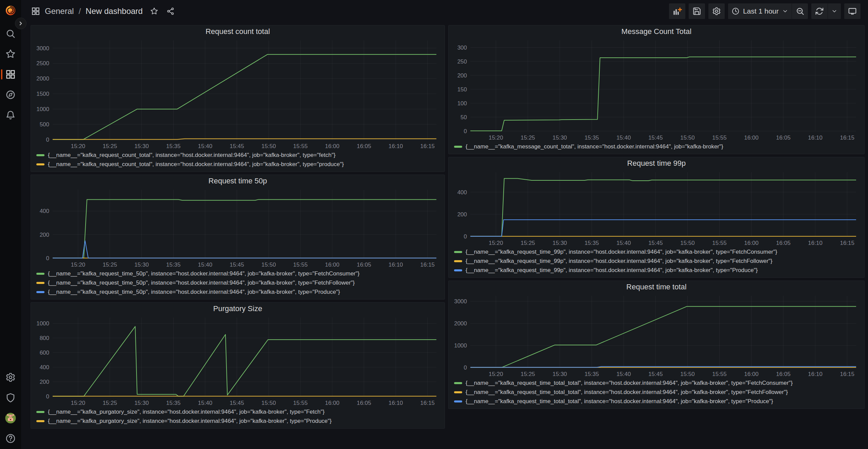  What do you see at coordinates (11, 10) in the screenshot?
I see `grafana-logo` at bounding box center [11, 10].